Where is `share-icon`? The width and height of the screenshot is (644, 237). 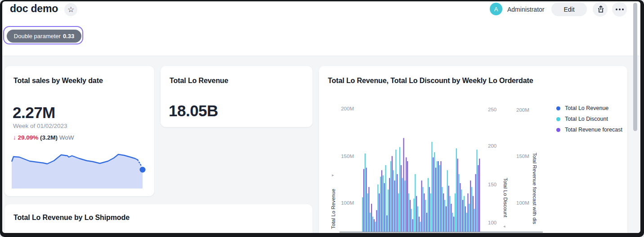 share-icon is located at coordinates (600, 9).